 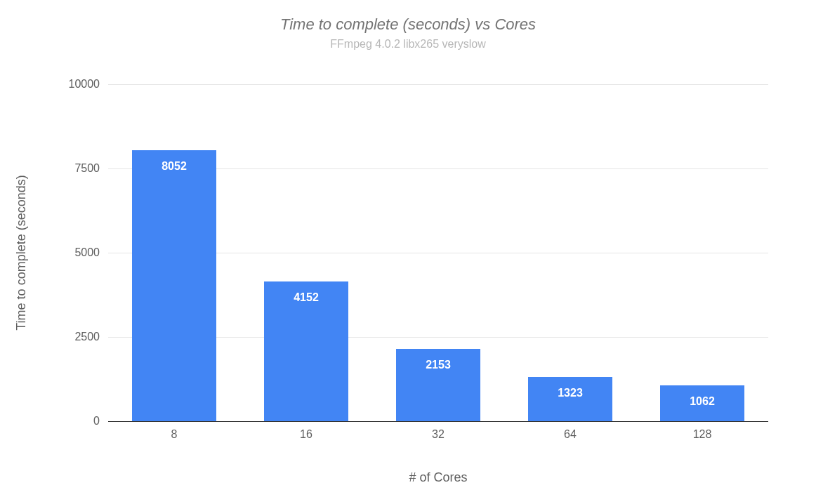 I want to click on bar: 1323, so click(x=570, y=399).